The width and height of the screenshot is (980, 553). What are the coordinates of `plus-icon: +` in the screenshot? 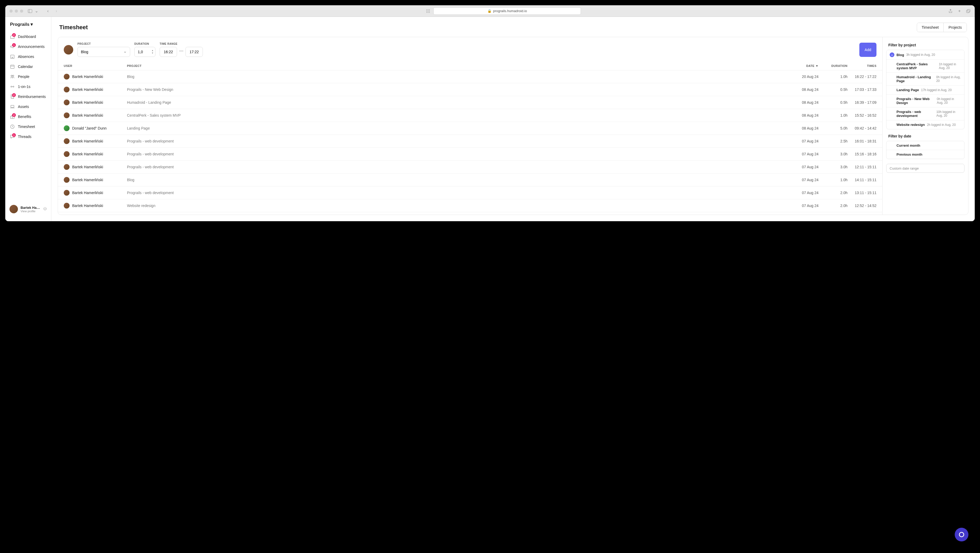 It's located at (959, 11).